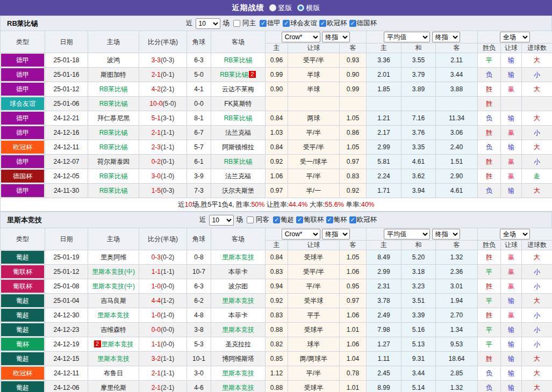  I want to click on home-team-cell: 2里斯本竞技, so click(114, 345).